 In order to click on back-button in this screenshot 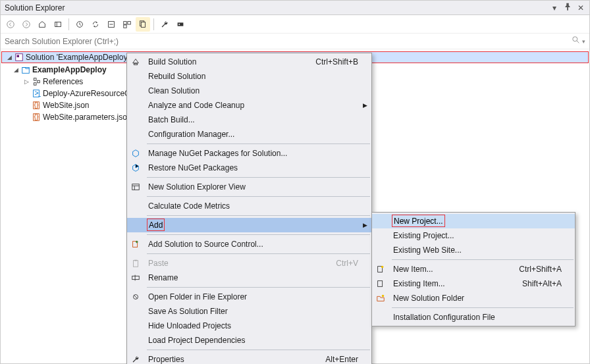, I will do `click(11, 24)`.